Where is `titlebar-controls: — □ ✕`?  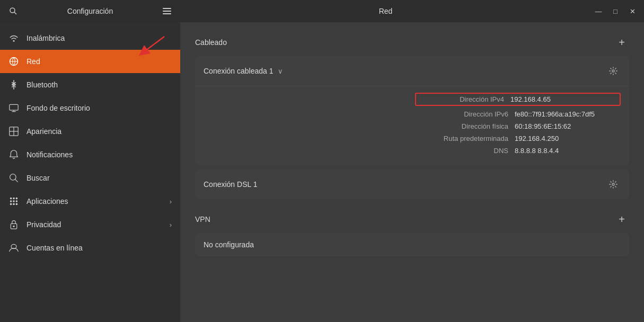 titlebar-controls: — □ ✕ is located at coordinates (617, 11).